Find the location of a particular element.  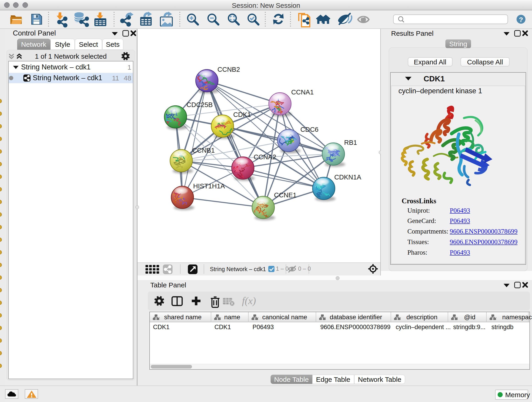

svg-text: CCNB2 is located at coordinates (228, 69).